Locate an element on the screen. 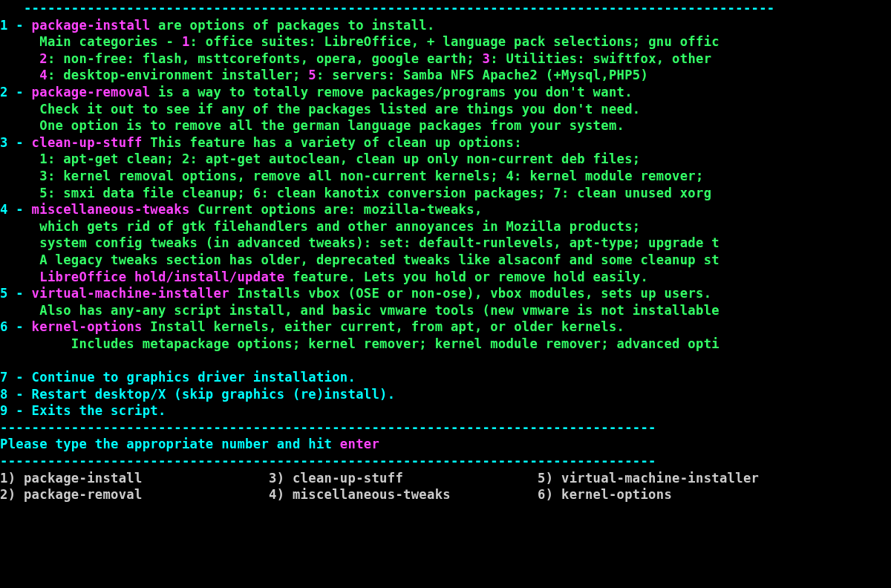  prompt-key: enter is located at coordinates (359, 444).